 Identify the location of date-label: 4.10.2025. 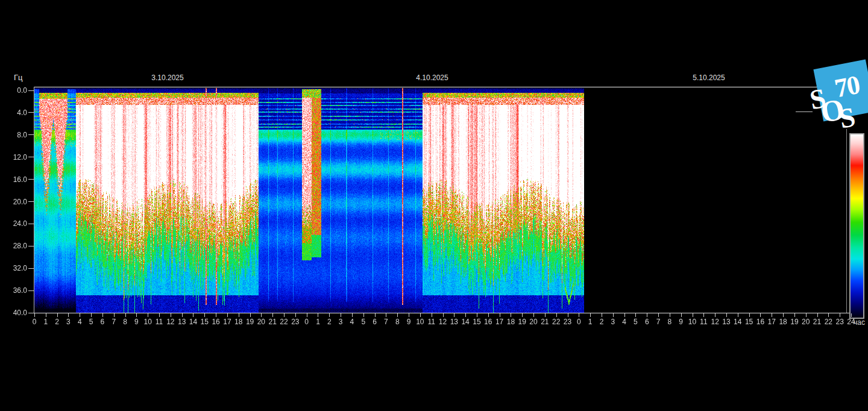
(432, 78).